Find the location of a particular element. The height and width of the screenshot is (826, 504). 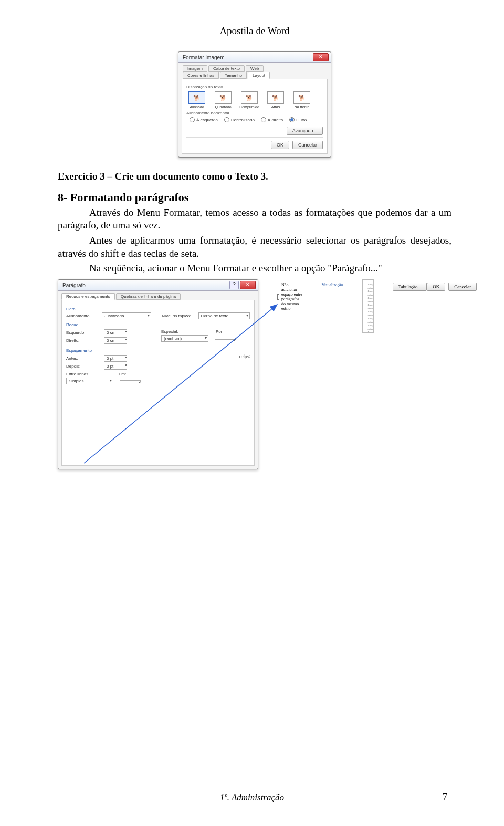

tab-caixa-texto: Caixa de texto is located at coordinates (227, 68).